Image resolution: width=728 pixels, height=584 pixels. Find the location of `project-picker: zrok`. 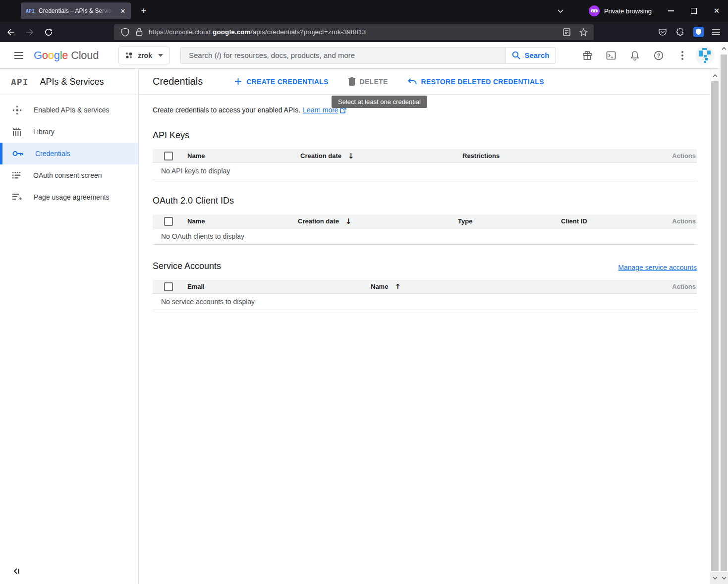

project-picker: zrok is located at coordinates (144, 55).